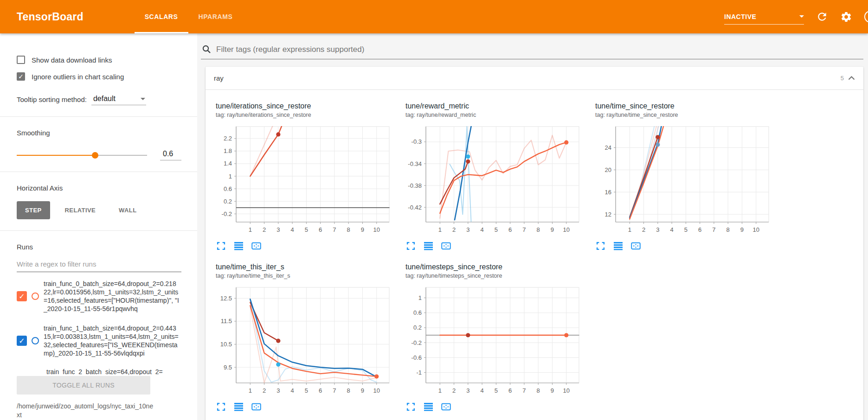 Image resolution: width=868 pixels, height=420 pixels. I want to click on svg-text: 20, so click(608, 170).